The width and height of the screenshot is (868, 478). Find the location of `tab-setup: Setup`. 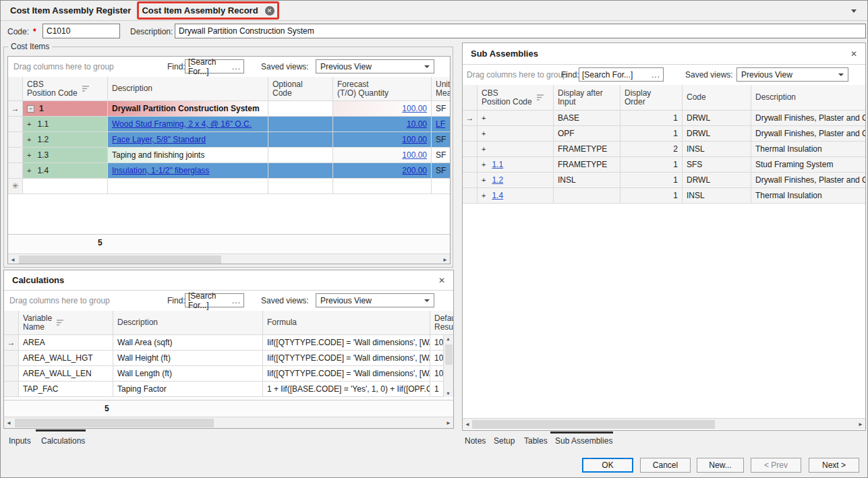

tab-setup: Setup is located at coordinates (504, 441).